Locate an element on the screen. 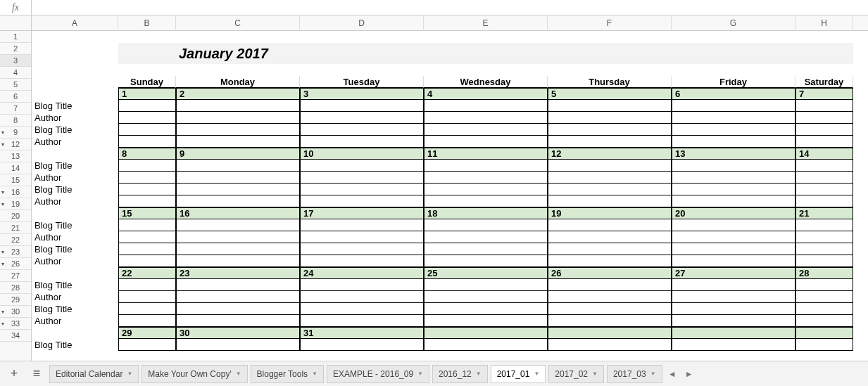 This screenshot has width=868, height=386. row-header-23: 23▾ is located at coordinates (15, 252).